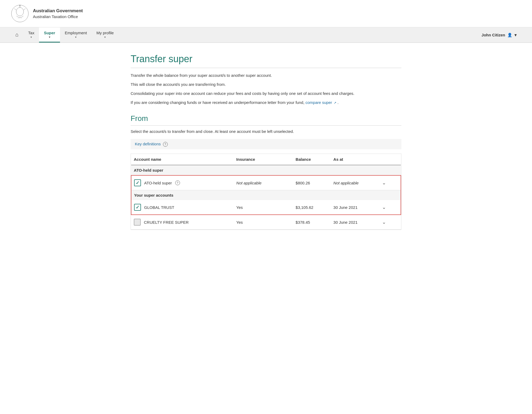 This screenshot has width=532, height=414. Describe the element at coordinates (178, 183) in the screenshot. I see `ato-help-icon: ?` at that location.